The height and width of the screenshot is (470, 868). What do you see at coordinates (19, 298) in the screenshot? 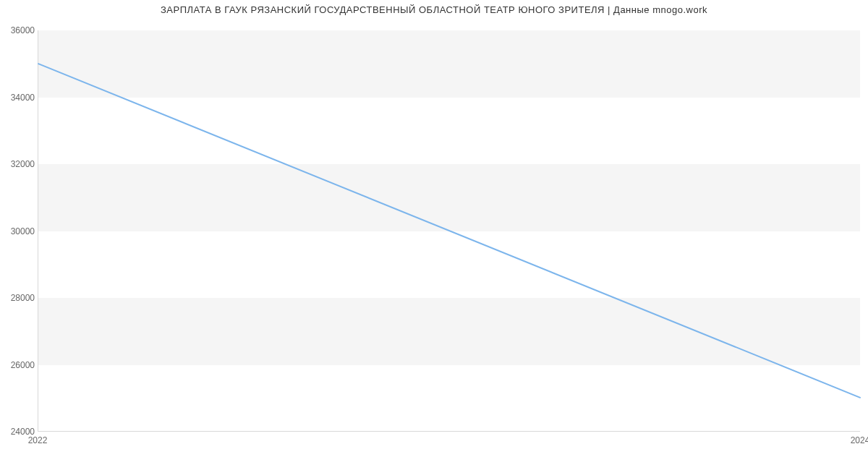
I see `y-tick-label: 28000` at bounding box center [19, 298].